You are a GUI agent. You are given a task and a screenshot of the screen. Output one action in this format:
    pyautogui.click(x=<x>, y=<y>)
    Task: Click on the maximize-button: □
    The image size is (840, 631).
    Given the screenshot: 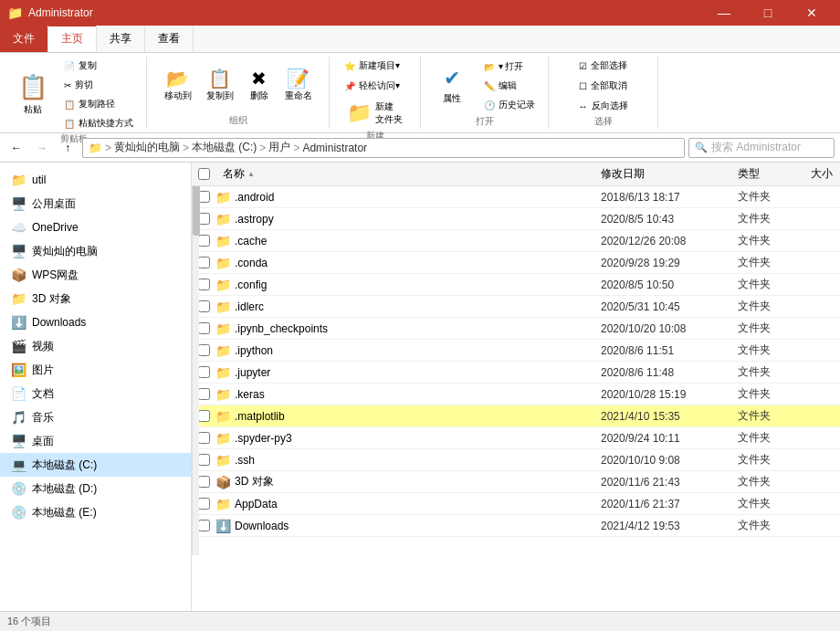 What is the action you would take?
    pyautogui.click(x=768, y=13)
    